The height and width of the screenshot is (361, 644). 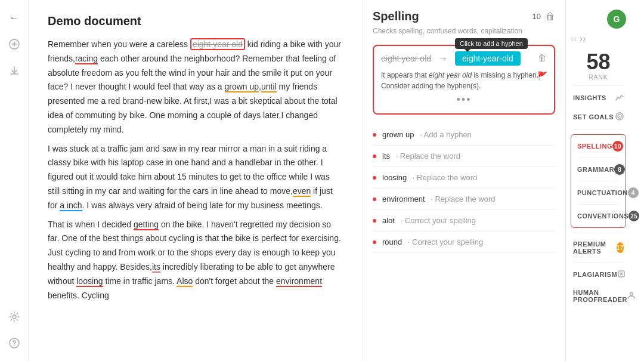 I want to click on premium-alerts-label: PREMIUM ALERTS, so click(x=595, y=248).